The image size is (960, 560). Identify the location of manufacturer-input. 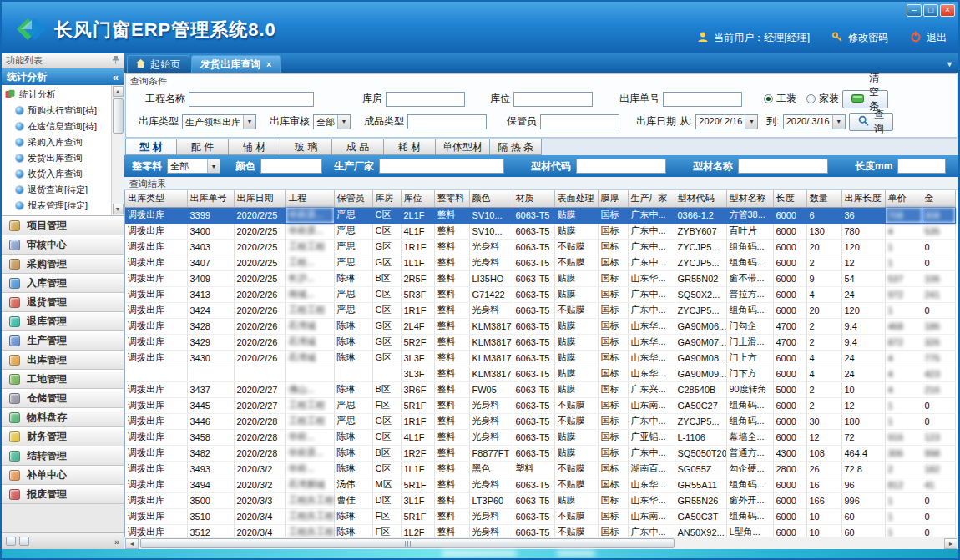
(442, 166).